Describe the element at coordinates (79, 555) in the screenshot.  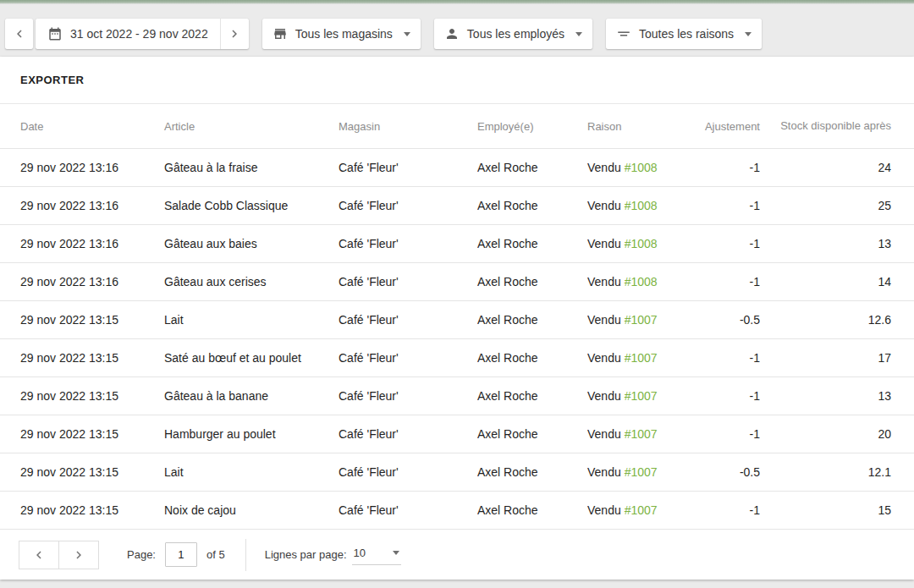
I see `next-page-button` at that location.